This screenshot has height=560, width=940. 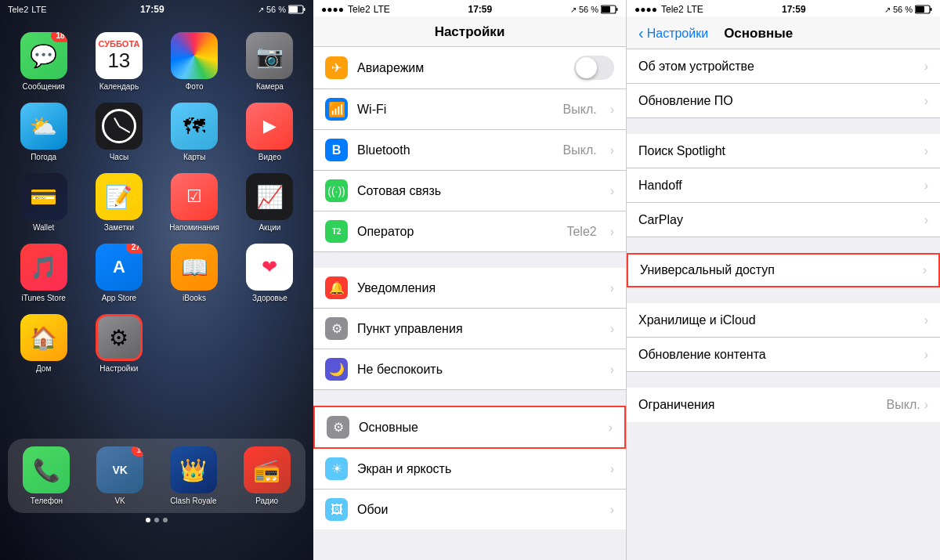 I want to click on app-health: ❤ Здоровье, so click(x=269, y=273).